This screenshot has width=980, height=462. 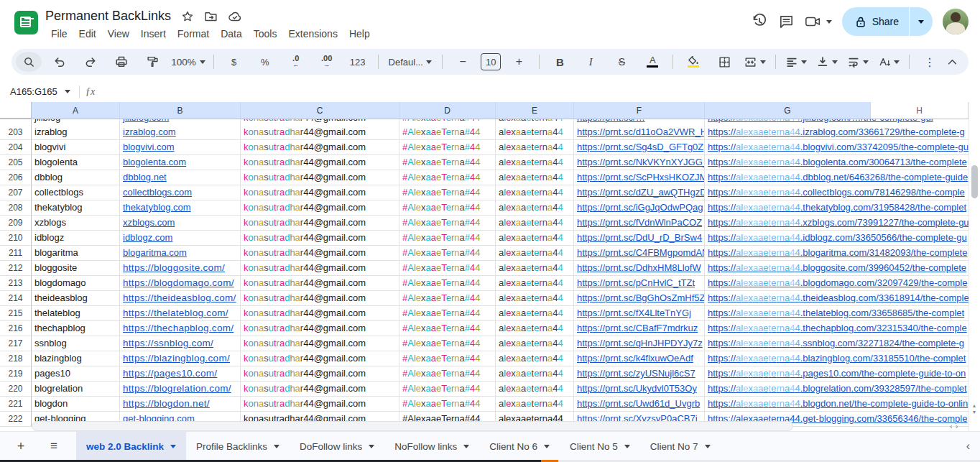 What do you see at coordinates (16, 239) in the screenshot?
I see `row-header: 210` at bounding box center [16, 239].